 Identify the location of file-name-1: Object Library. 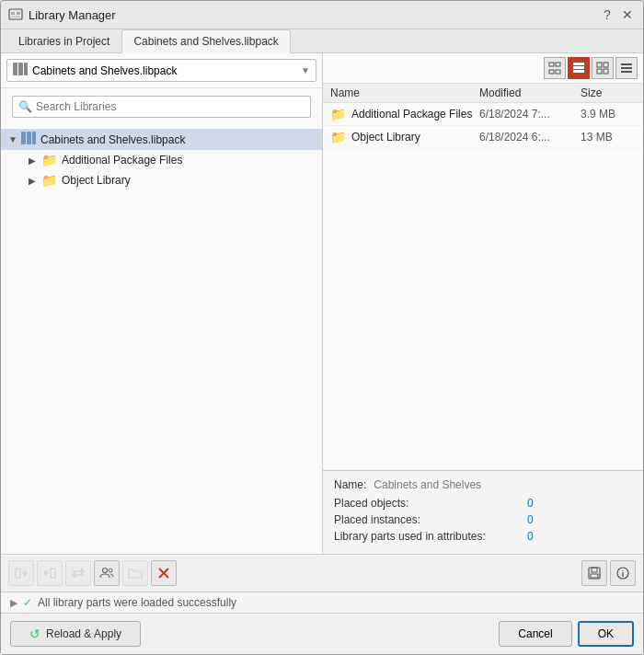
(416, 137).